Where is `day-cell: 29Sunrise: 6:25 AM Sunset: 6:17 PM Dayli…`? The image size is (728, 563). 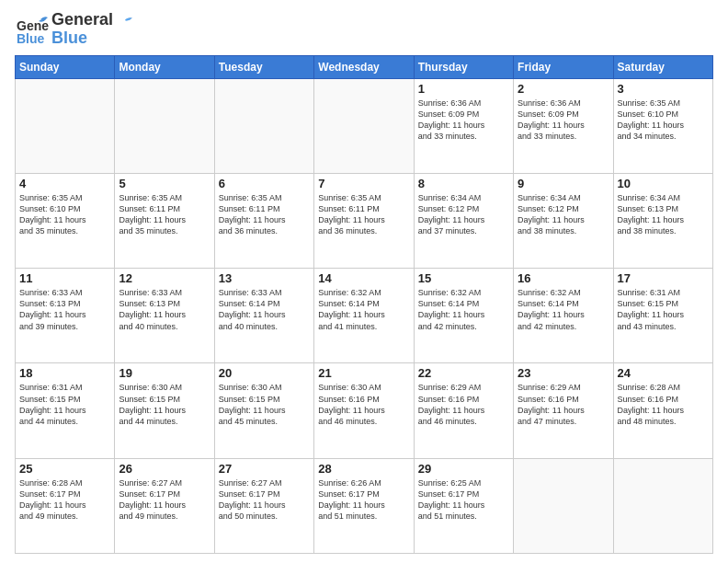 day-cell: 29Sunrise: 6:25 AM Sunset: 6:17 PM Dayli… is located at coordinates (463, 506).